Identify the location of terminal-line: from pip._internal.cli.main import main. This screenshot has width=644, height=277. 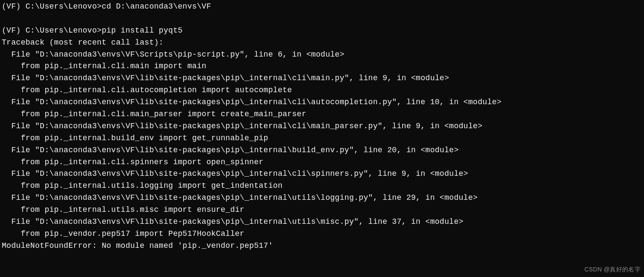
(322, 66).